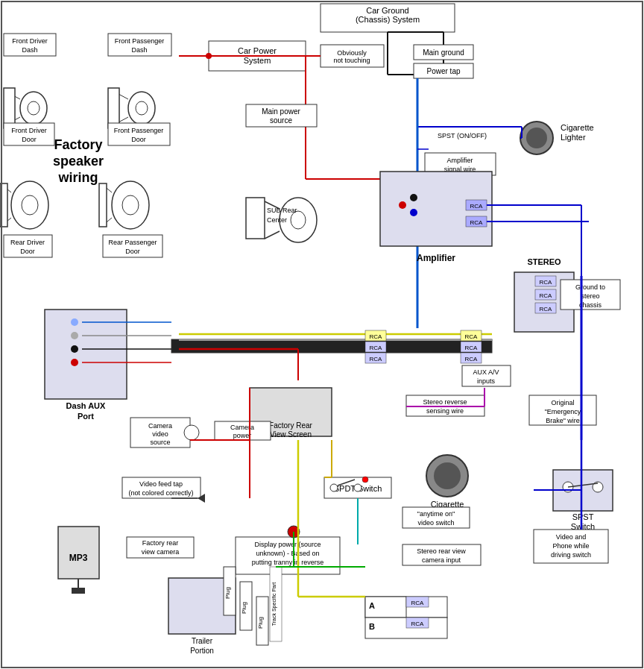  I want to click on svg-text: Port, so click(86, 416).